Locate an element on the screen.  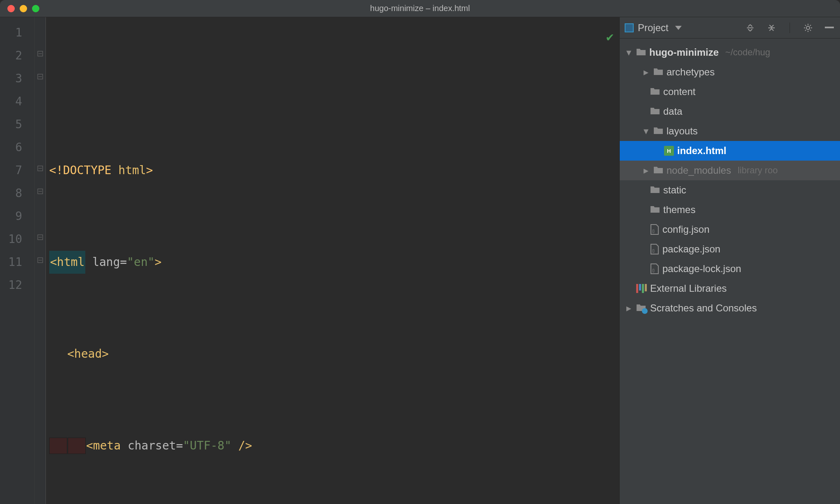
tree-item-scratches: ▸ Scratches and Consoles is located at coordinates (730, 308).